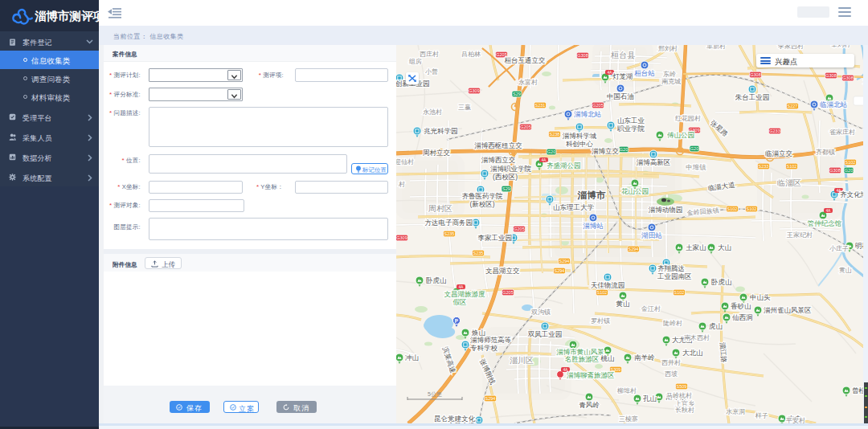  Describe the element at coordinates (839, 249) in the screenshot. I see `svg-text: 小庄子` at that location.